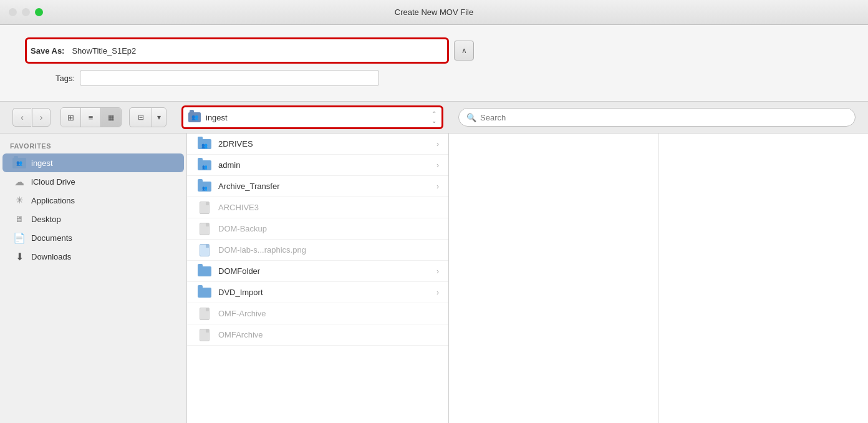  What do you see at coordinates (318, 187) in the screenshot?
I see `file-item-archive-transfer: 👥 Archive_Transfer ›` at bounding box center [318, 187].